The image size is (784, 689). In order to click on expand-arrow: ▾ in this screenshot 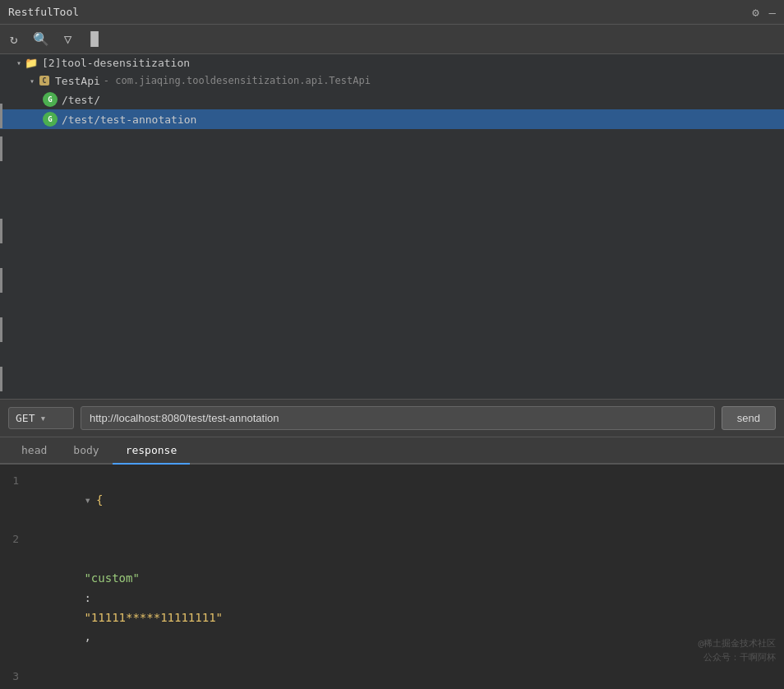, I will do `click(19, 62)`.